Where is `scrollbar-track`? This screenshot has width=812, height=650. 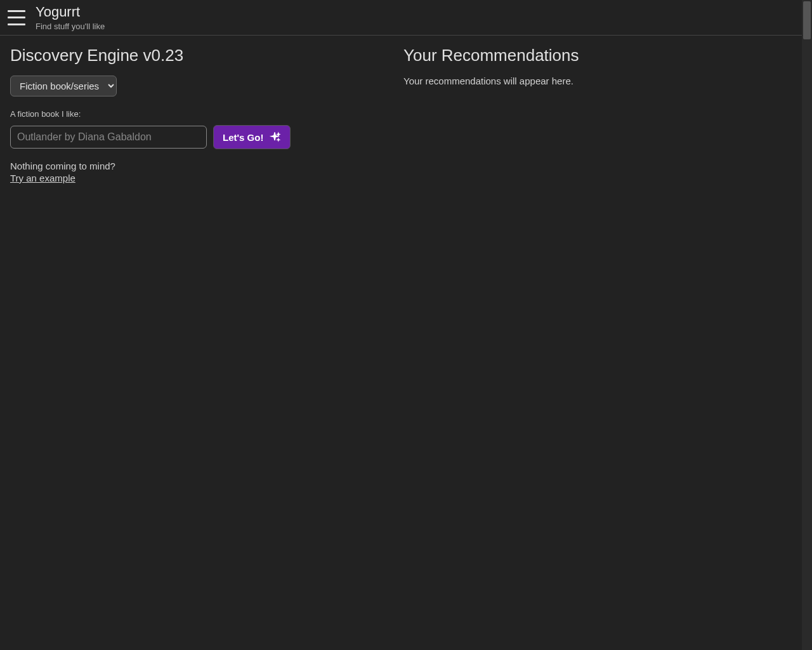
scrollbar-track is located at coordinates (807, 325).